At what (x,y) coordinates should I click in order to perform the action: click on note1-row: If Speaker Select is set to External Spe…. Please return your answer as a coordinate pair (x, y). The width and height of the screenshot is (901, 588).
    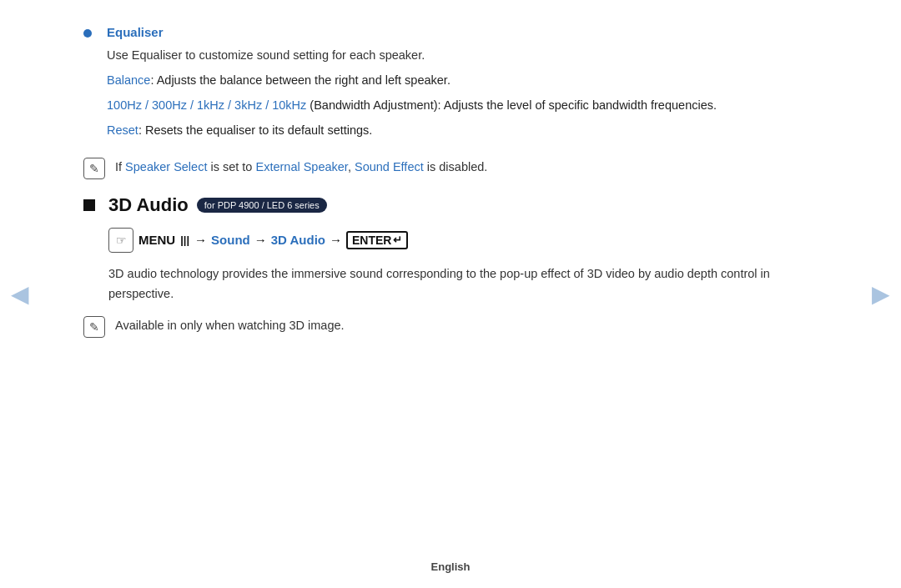
    Looking at the image, I should click on (450, 168).